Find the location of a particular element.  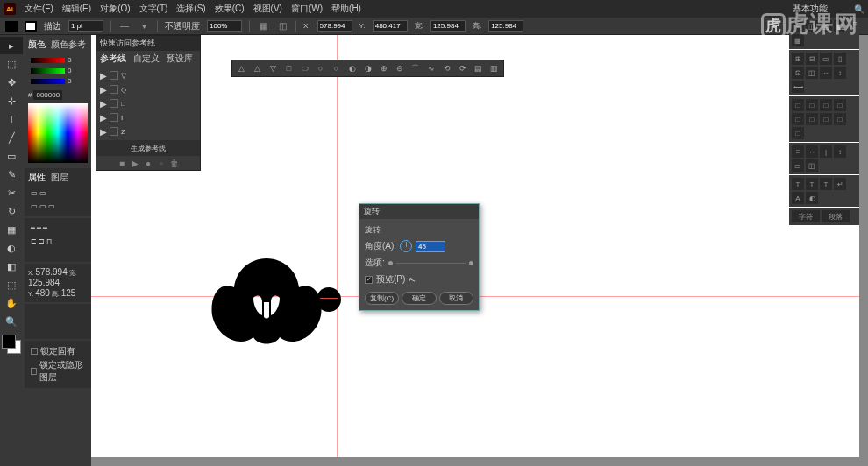

pf-btn: ⊟ is located at coordinates (812, 59).